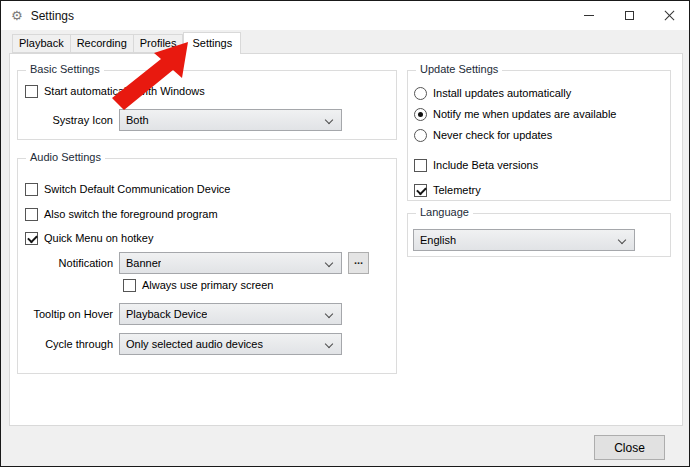  What do you see at coordinates (115, 91) in the screenshot?
I see `start-automatically-row: Start automatically with Windows` at bounding box center [115, 91].